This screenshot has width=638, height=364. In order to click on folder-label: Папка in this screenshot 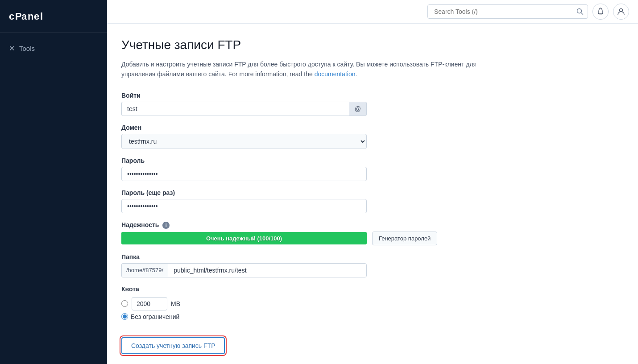, I will do `click(306, 257)`.